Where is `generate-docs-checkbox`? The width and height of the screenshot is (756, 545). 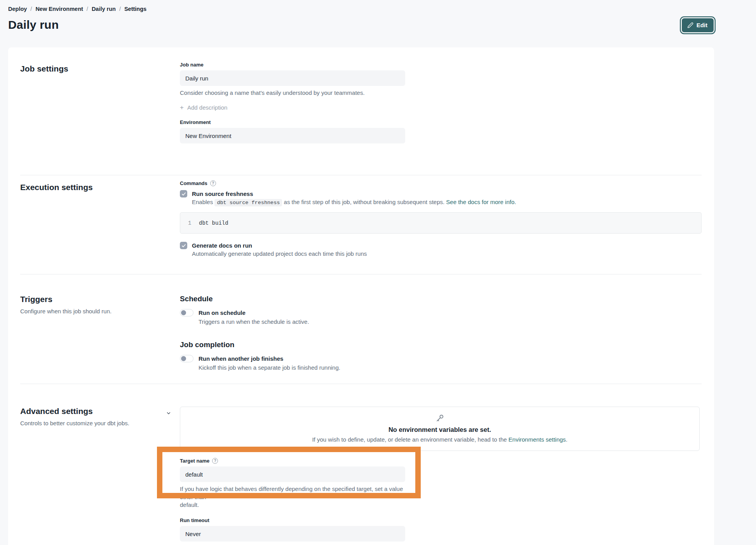 generate-docs-checkbox is located at coordinates (183, 246).